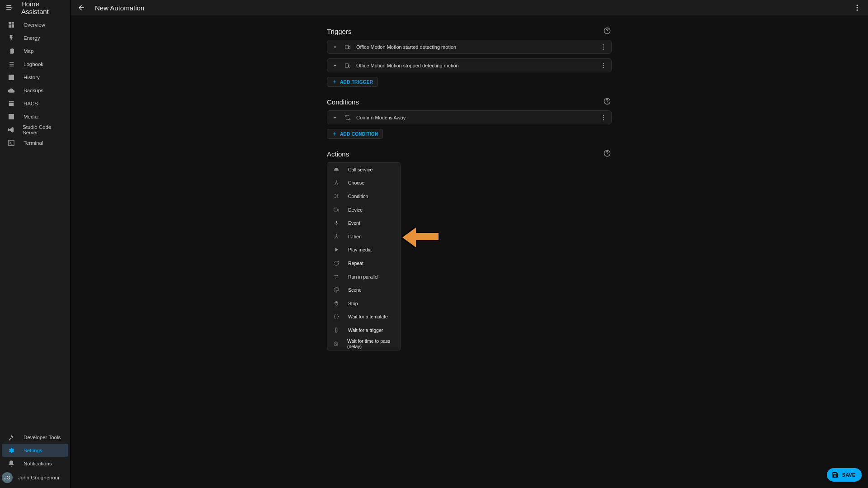  What do you see at coordinates (336, 210) in the screenshot?
I see `devices-icon` at bounding box center [336, 210].